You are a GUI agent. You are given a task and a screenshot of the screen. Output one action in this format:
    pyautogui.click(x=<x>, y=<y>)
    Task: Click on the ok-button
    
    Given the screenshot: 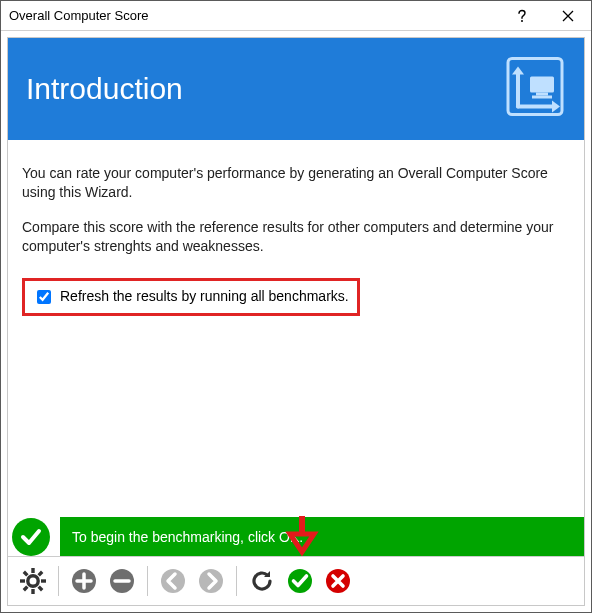 What is the action you would take?
    pyautogui.click(x=300, y=581)
    